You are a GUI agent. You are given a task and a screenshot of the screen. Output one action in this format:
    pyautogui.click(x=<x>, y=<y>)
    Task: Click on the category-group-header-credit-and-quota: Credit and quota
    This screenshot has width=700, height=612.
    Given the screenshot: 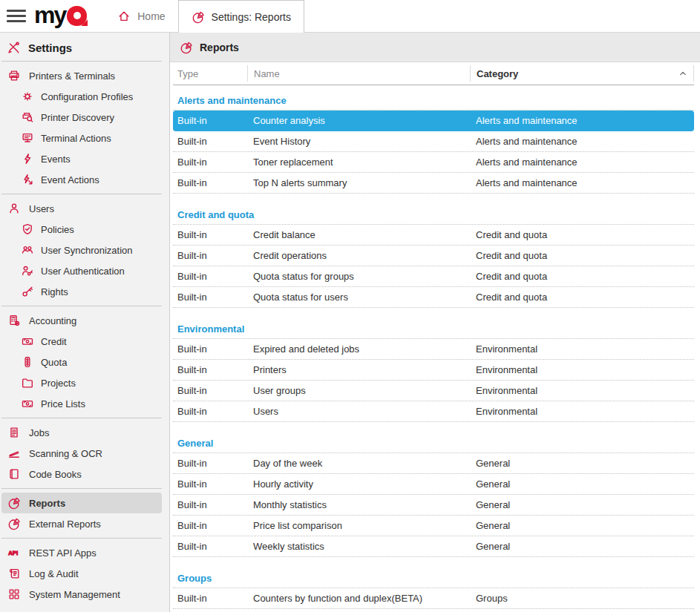 What is the action you would take?
    pyautogui.click(x=434, y=215)
    